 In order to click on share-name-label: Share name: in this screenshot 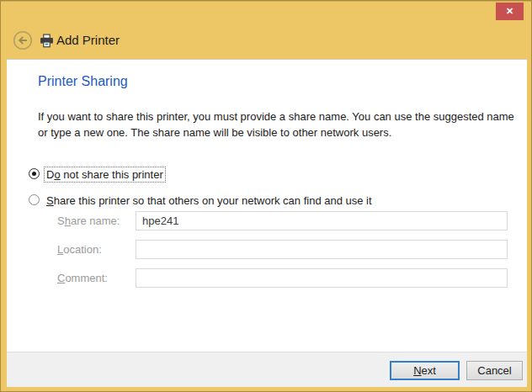, I will do `click(88, 220)`.